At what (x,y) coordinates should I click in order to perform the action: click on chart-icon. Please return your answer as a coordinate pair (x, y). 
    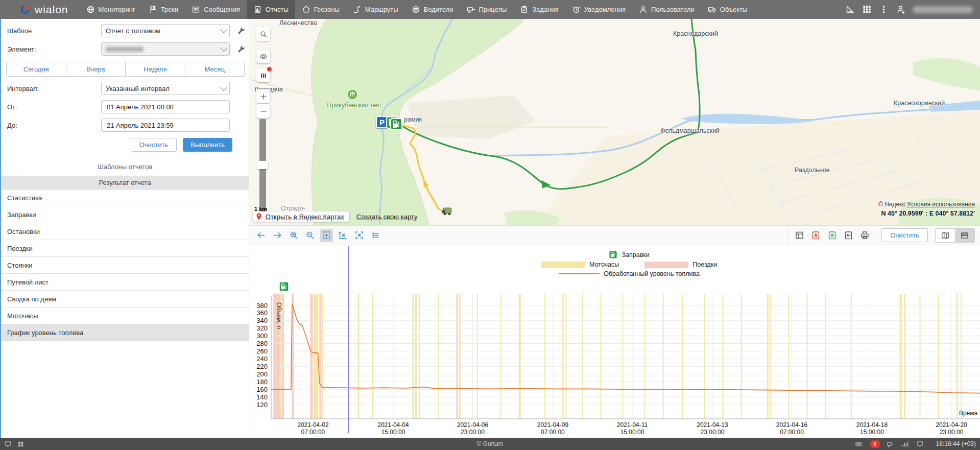
    Looking at the image, I should click on (905, 444).